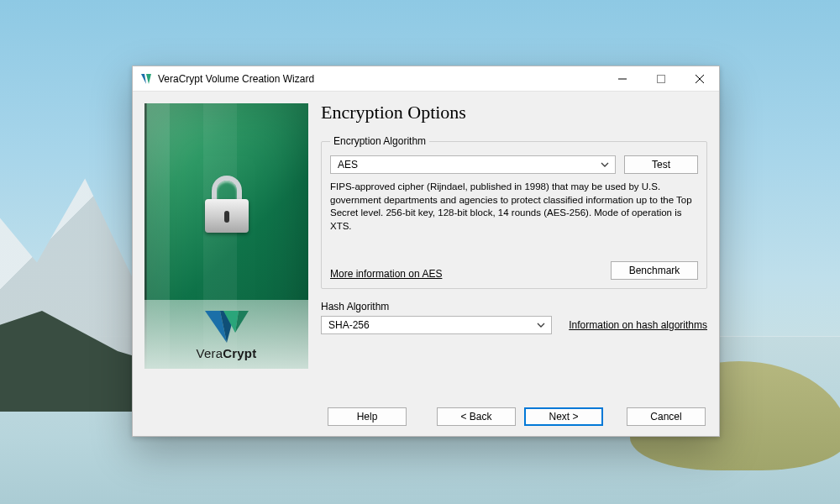  What do you see at coordinates (622, 79) in the screenshot?
I see `minimize-button` at bounding box center [622, 79].